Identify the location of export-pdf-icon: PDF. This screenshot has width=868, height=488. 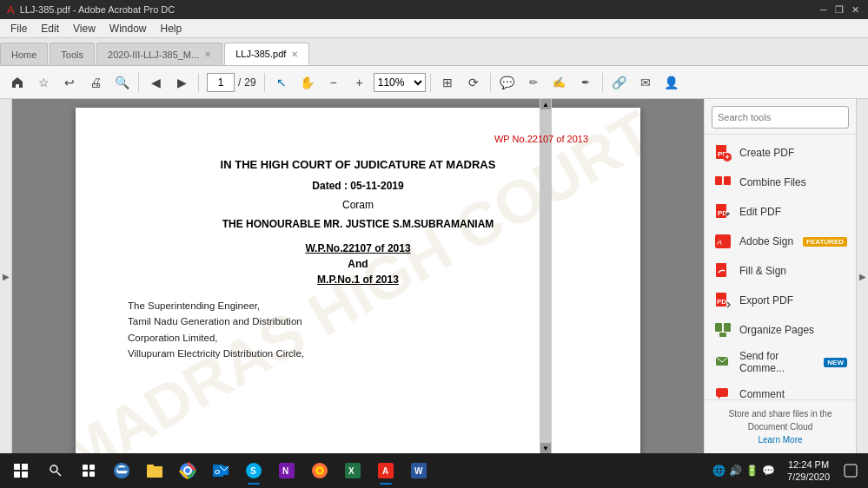
(723, 300).